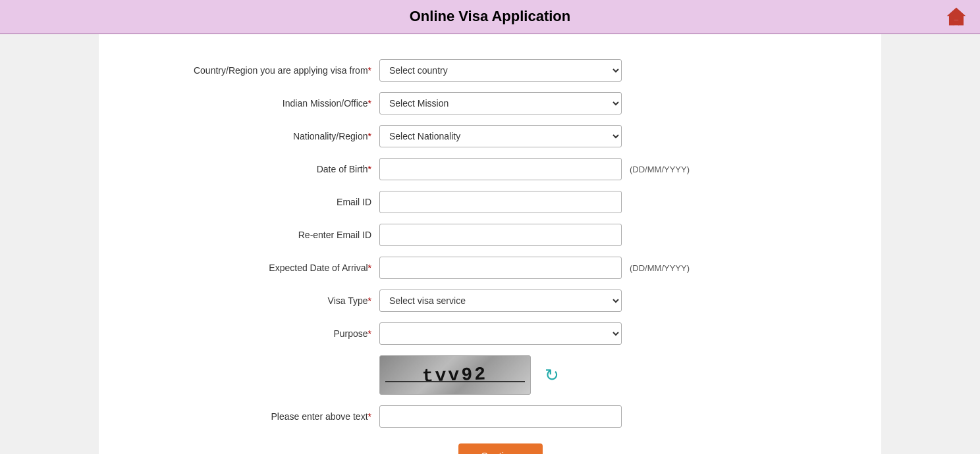 The image size is (980, 454). What do you see at coordinates (740, 375) in the screenshot?
I see `captcha-hint` at bounding box center [740, 375].